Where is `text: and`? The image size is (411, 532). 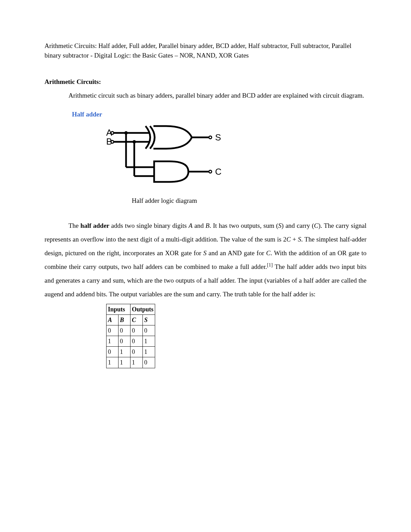
text: and is located at coordinates (199, 225).